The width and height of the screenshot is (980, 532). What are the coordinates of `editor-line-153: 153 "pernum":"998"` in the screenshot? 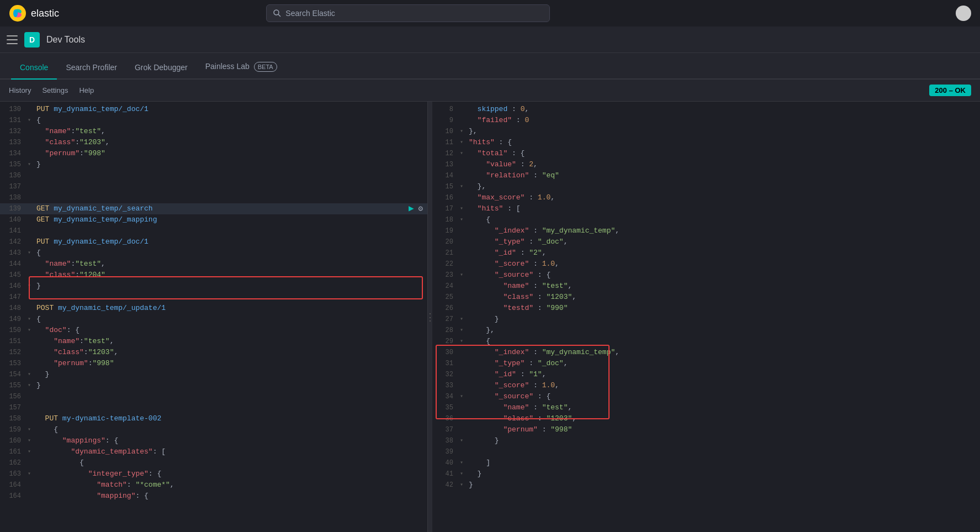 It's located at (214, 364).